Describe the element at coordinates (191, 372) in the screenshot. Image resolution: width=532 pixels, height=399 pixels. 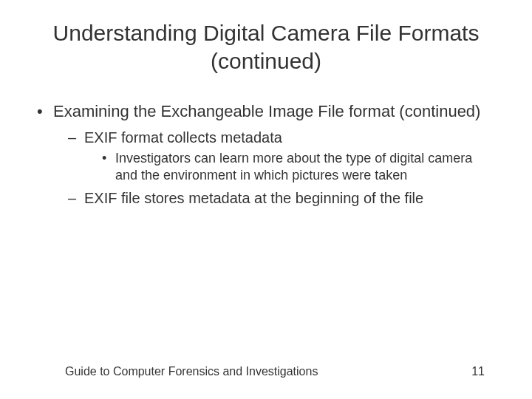
I see `footer-text: Guide to Computer Forensics and Investig…` at that location.